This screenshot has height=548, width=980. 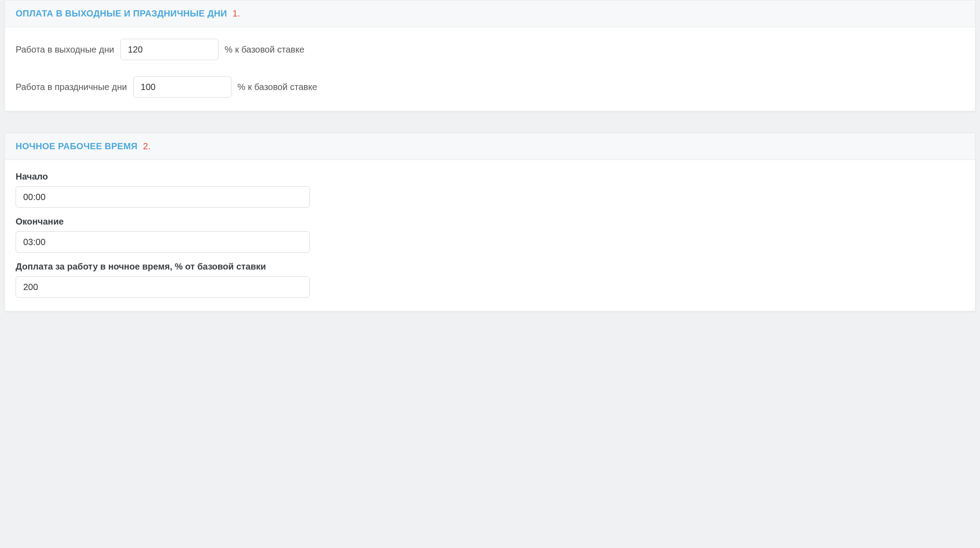 I want to click on night-start-input, so click(x=163, y=197).